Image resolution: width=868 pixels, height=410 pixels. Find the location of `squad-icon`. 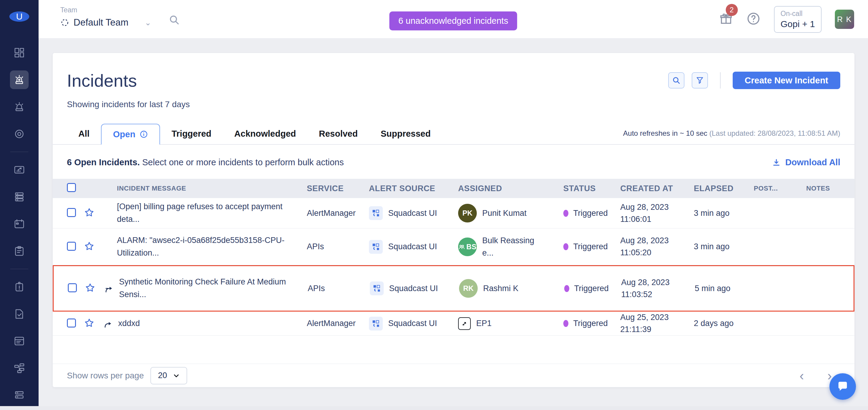

squad-icon is located at coordinates (462, 247).